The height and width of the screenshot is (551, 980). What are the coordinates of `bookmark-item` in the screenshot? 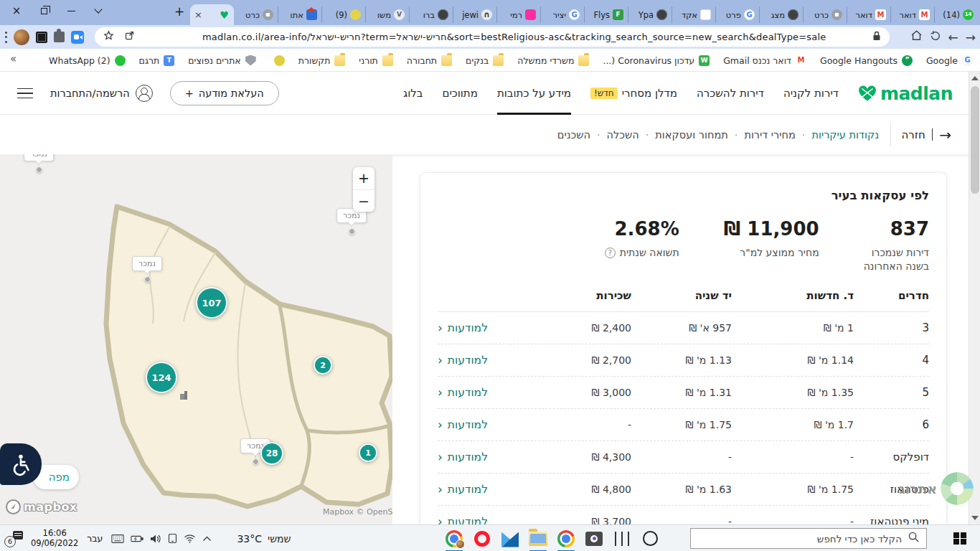 It's located at (277, 60).